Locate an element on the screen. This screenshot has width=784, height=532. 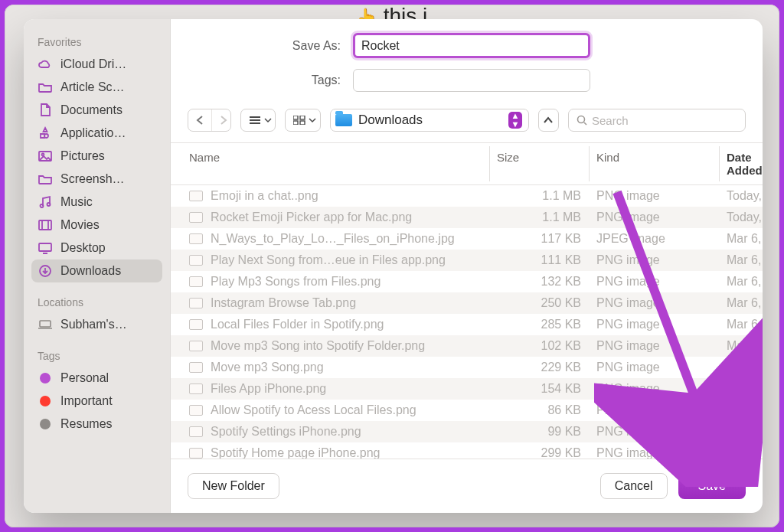
file-size: 285 KB is located at coordinates (547, 325).